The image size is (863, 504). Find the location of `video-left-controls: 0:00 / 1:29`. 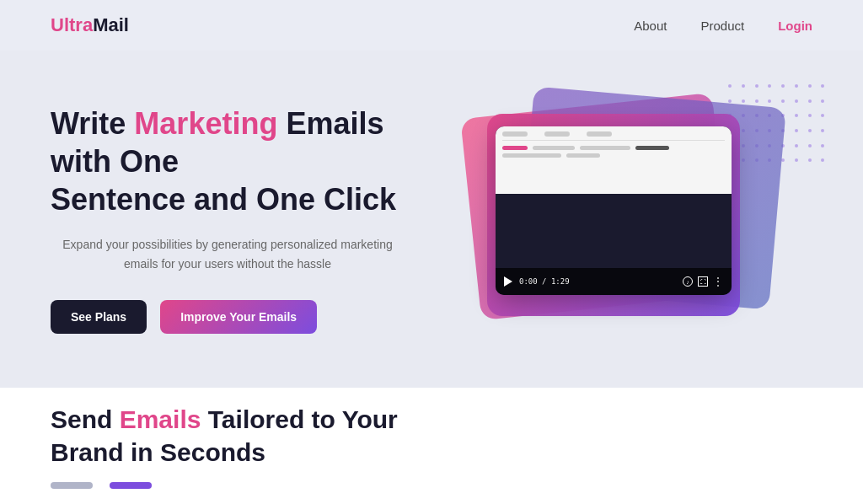

video-left-controls: 0:00 / 1:29 is located at coordinates (537, 281).